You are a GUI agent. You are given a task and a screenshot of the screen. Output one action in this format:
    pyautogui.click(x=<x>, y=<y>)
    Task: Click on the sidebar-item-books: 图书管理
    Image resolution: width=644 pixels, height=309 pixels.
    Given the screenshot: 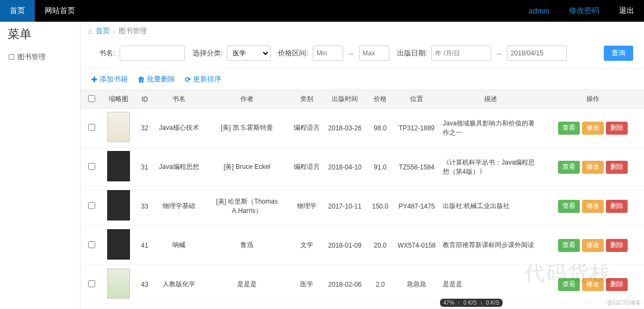 What is the action you would take?
    pyautogui.click(x=40, y=57)
    